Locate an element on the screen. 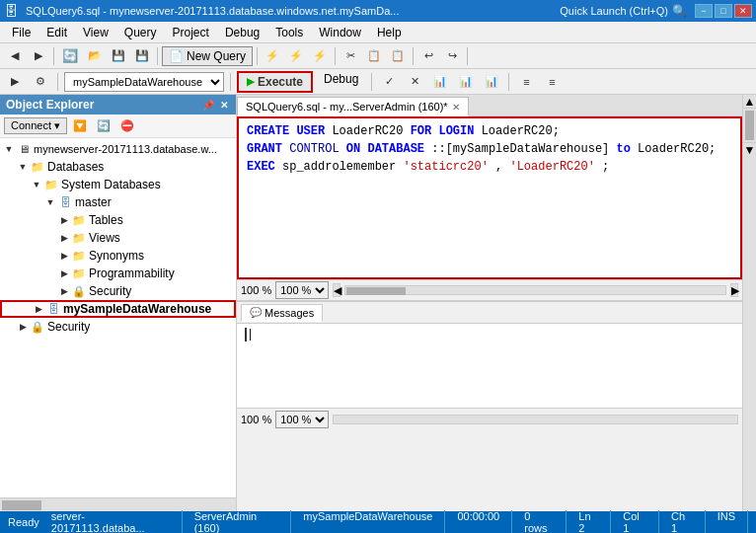 Image resolution: width=756 pixels, height=533 pixels. systemdbs-expander: ▼ is located at coordinates (37, 185).